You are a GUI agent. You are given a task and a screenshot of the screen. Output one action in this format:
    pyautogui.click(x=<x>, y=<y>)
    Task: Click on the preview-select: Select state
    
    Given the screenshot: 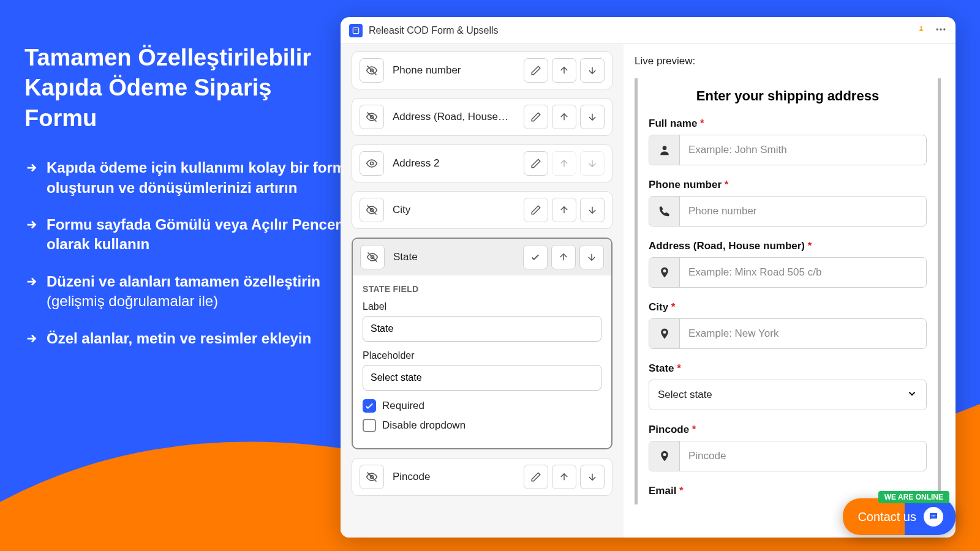 What is the action you would take?
    pyautogui.click(x=788, y=395)
    